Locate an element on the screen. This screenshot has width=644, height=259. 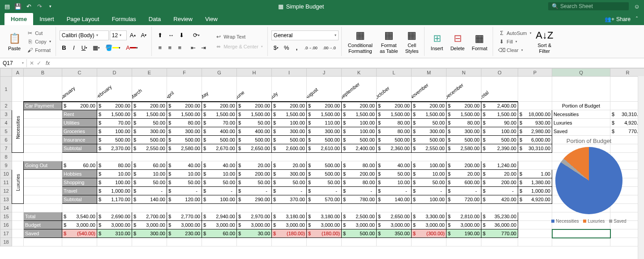
align-middle-button: ↔ is located at coordinates (171, 35).